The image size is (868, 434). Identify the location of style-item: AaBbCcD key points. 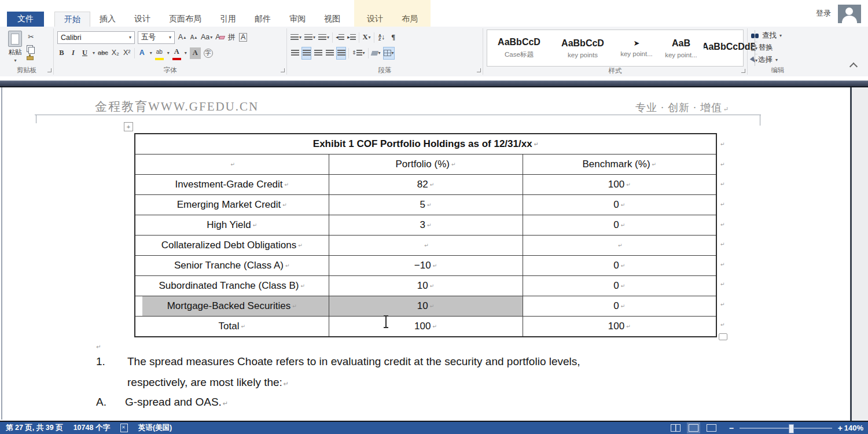
(583, 48).